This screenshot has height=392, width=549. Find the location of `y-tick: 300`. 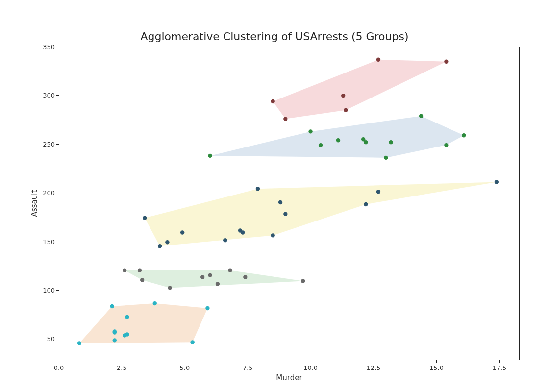

y-tick: 300 is located at coordinates (45, 95).